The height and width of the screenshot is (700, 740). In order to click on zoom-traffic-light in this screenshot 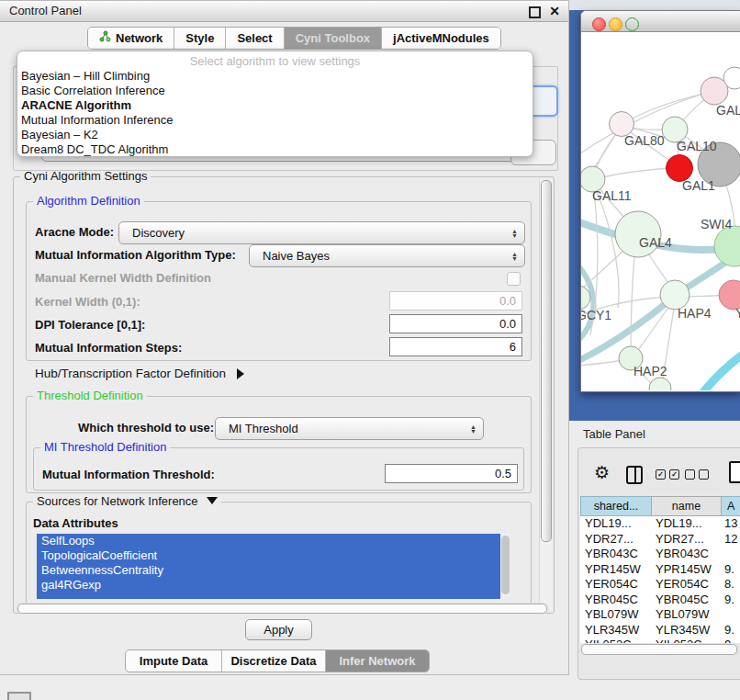, I will do `click(632, 24)`.